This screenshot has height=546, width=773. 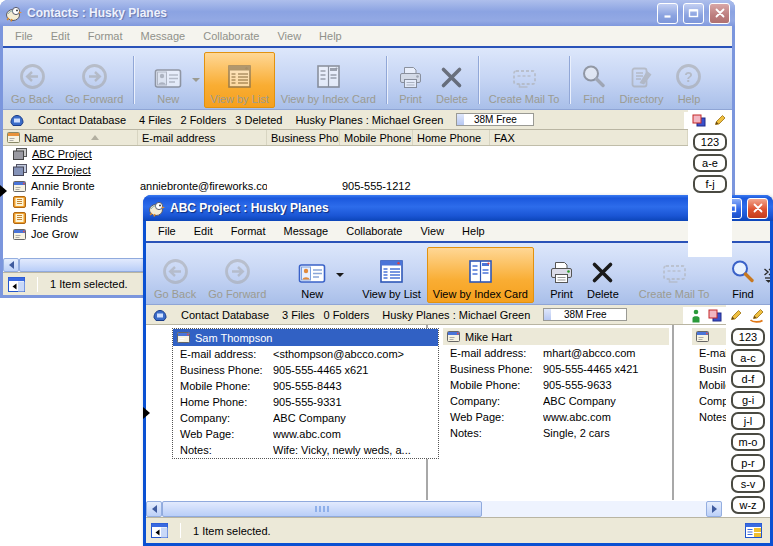 I want to click on index-tab-a-e: a-e, so click(x=710, y=163).